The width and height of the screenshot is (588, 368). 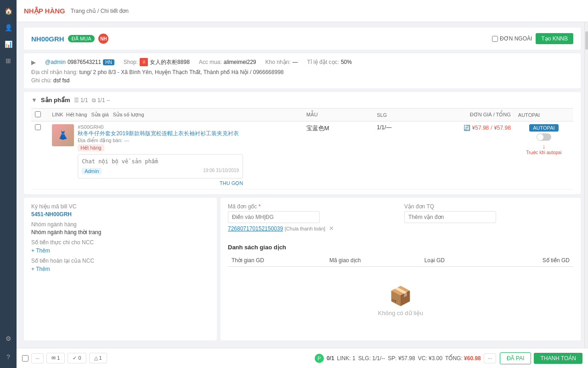 I want to click on da-pai-button: ĐÃ PAI, so click(x=515, y=358).